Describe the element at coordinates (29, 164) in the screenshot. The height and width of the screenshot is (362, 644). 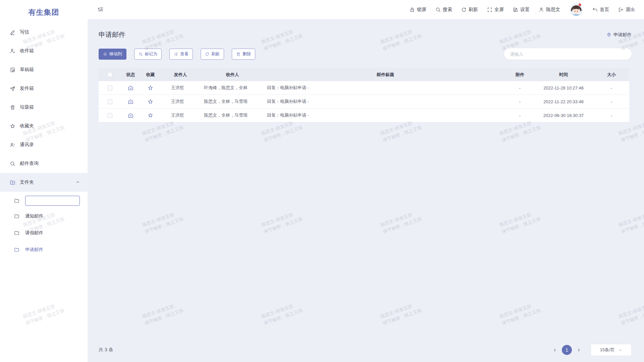
I see `sidebar-item-label: 邮件查询` at that location.